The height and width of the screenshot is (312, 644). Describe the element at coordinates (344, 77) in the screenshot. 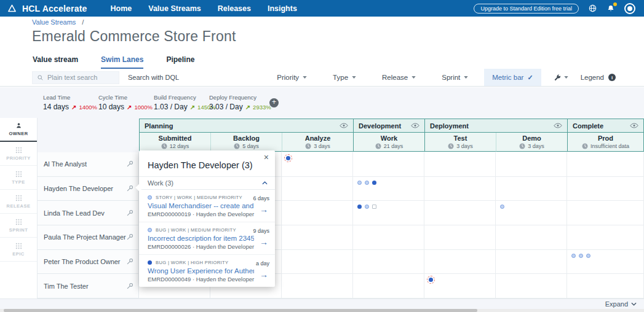

I see `filter-dropdown-type: Type` at that location.